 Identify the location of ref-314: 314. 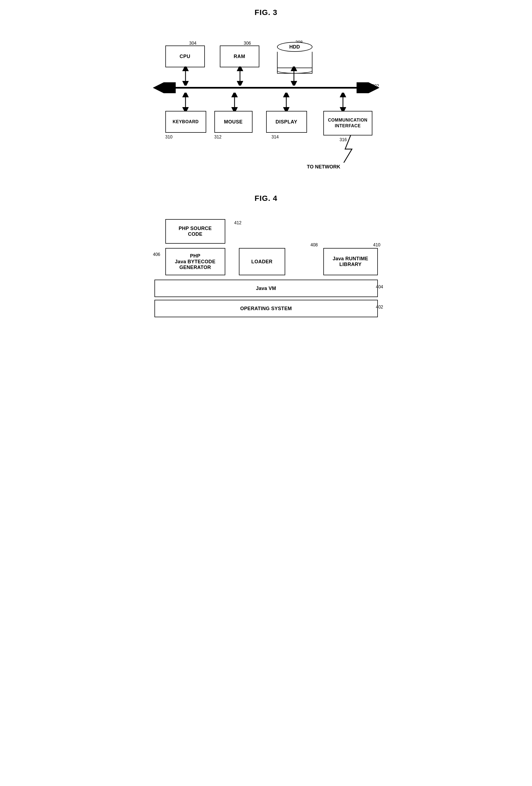
(275, 137).